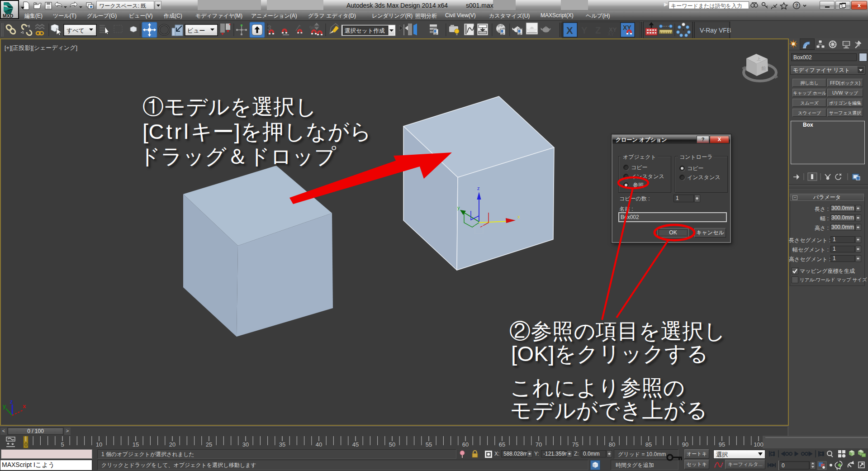 This screenshot has width=868, height=471. Describe the element at coordinates (570, 31) in the screenshot. I see `svg-text: X` at that location.